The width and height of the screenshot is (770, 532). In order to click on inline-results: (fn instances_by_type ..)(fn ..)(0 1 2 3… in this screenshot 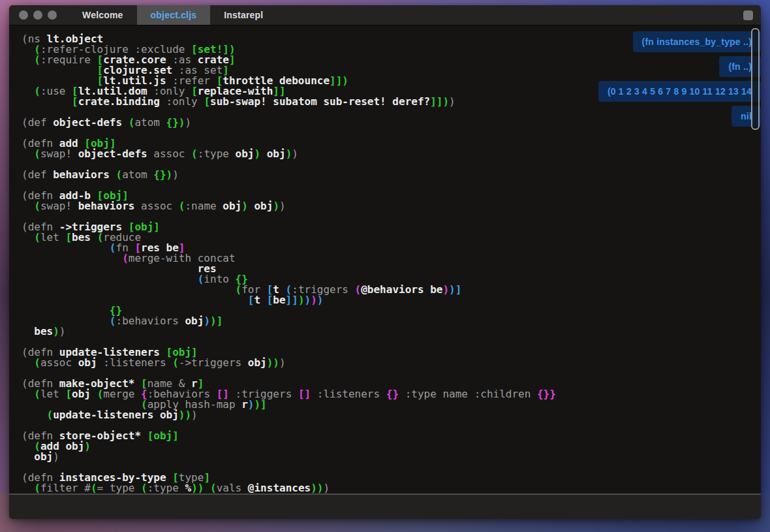, I will do `click(680, 79)`.